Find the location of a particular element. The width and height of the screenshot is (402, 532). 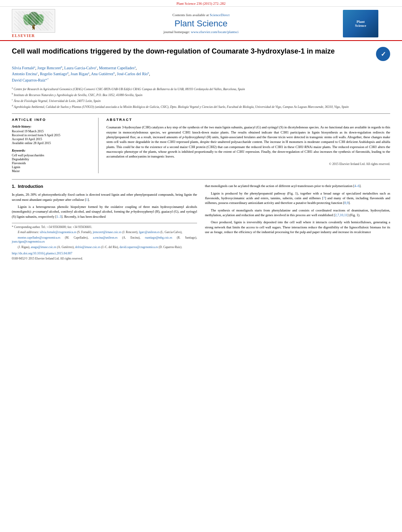

received-revised-date: Received in revised form 9 April 2015 is located at coordinates (52, 135).